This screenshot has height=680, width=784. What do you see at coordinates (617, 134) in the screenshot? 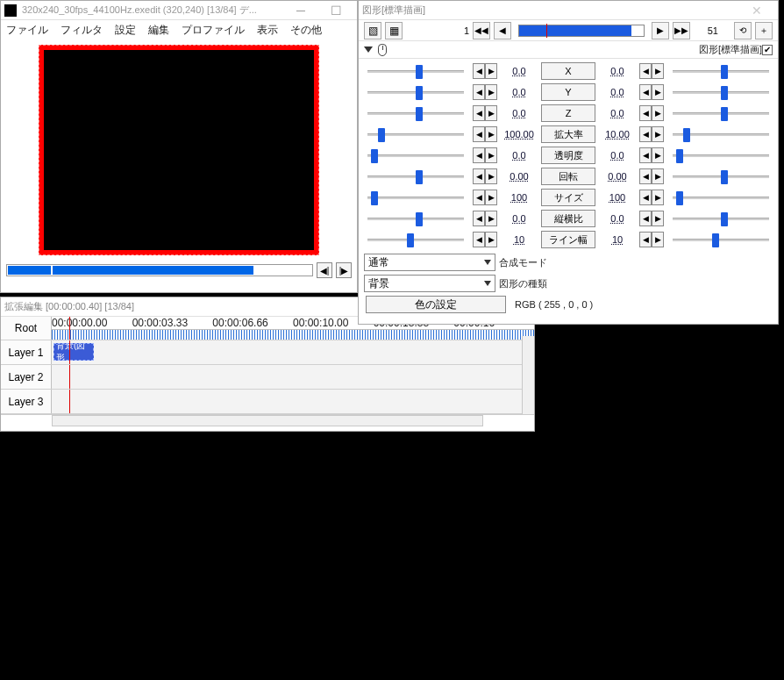
I see `param-value-right: 10.00` at bounding box center [617, 134].